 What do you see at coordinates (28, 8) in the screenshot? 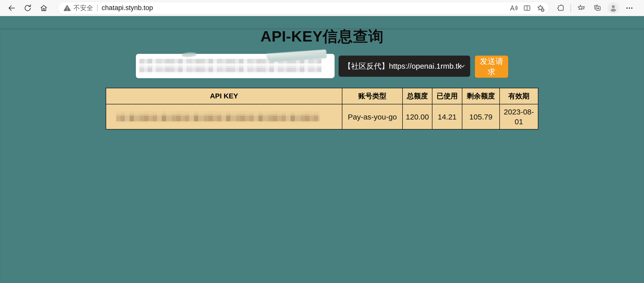
I see `refresh-icon` at bounding box center [28, 8].